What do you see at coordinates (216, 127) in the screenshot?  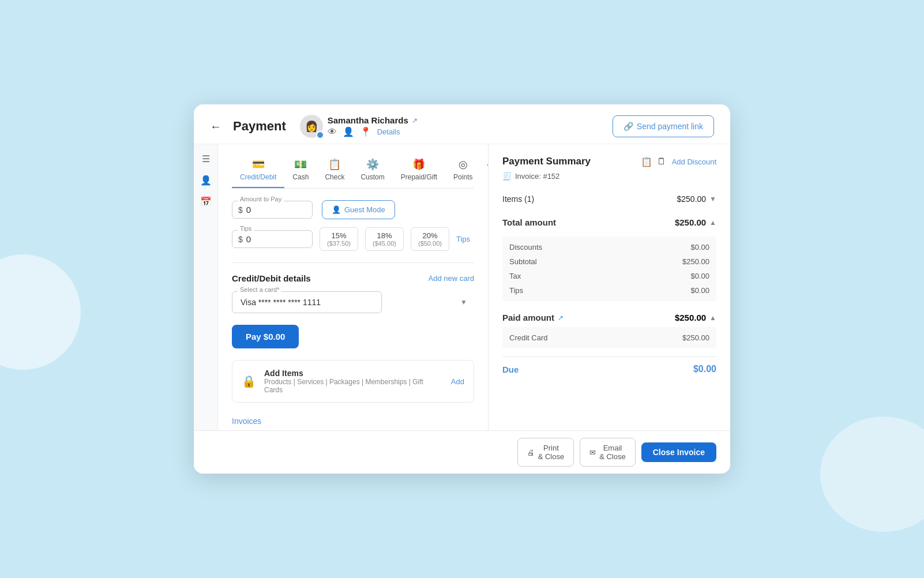 I see `back-button: ←` at bounding box center [216, 127].